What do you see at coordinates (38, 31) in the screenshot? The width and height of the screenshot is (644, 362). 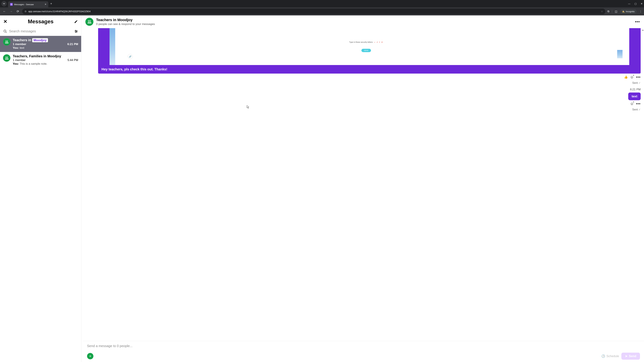 I see `search-input: Search messages` at bounding box center [38, 31].